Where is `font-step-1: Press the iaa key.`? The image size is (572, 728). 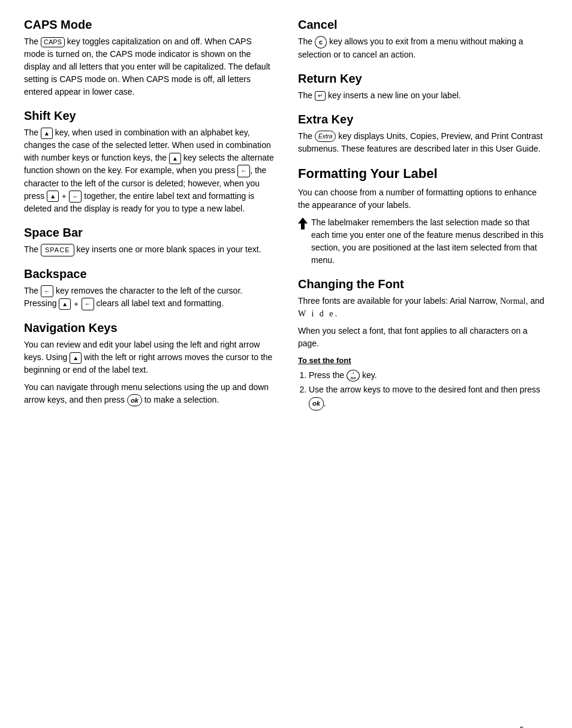
font-step-1: Press the iaa key. is located at coordinates (428, 375).